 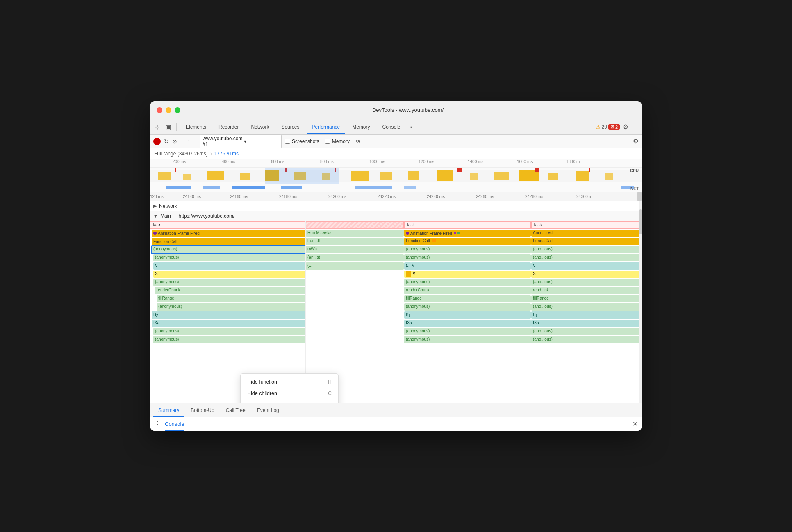 What do you see at coordinates (337, 197) in the screenshot?
I see `ruler-24200: 24200 ms` at bounding box center [337, 197].